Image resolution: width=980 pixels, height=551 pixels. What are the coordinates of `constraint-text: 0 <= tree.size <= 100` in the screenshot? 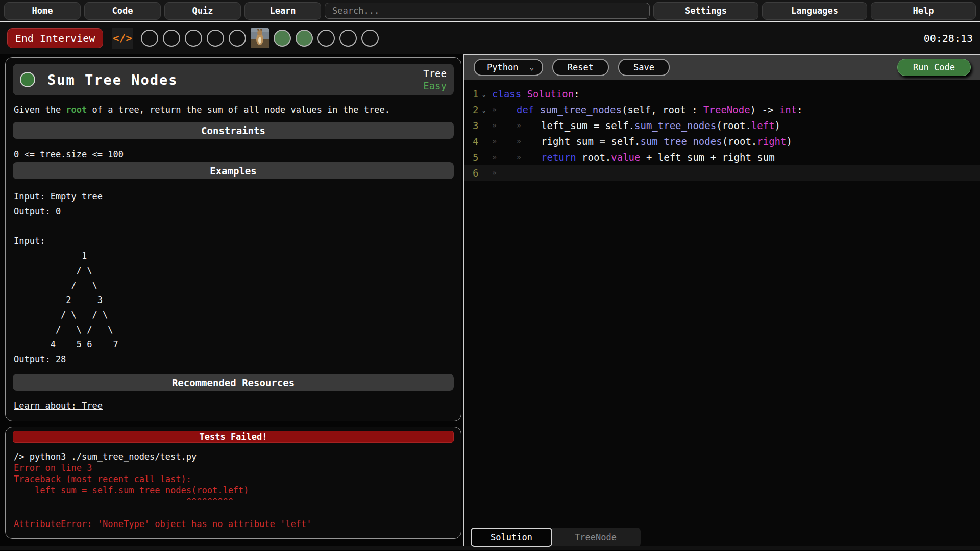 It's located at (233, 154).